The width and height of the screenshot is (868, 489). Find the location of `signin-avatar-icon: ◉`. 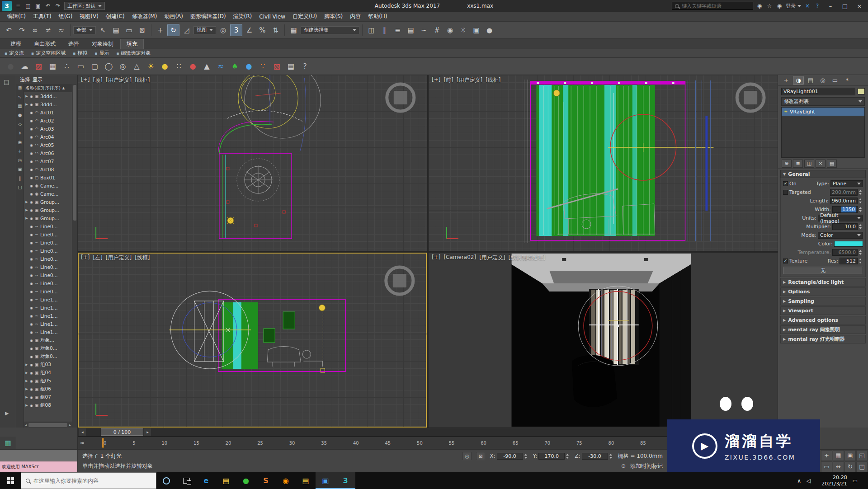

signin-avatar-icon: ◉ is located at coordinates (779, 6).